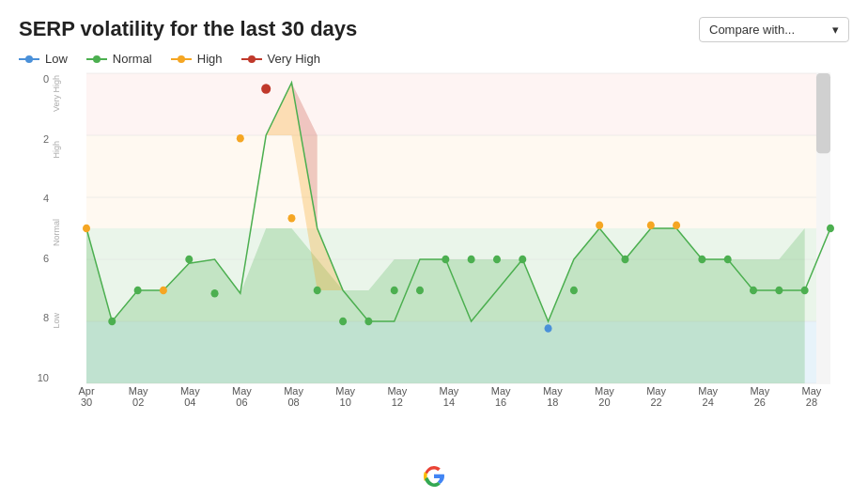  I want to click on band-label-low: Low, so click(56, 321).